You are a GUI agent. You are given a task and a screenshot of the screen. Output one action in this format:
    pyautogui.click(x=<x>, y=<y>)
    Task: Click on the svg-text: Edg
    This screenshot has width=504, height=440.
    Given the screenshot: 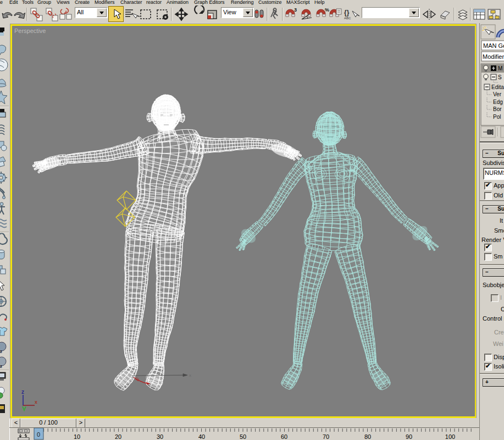 What is the action you would take?
    pyautogui.click(x=498, y=102)
    